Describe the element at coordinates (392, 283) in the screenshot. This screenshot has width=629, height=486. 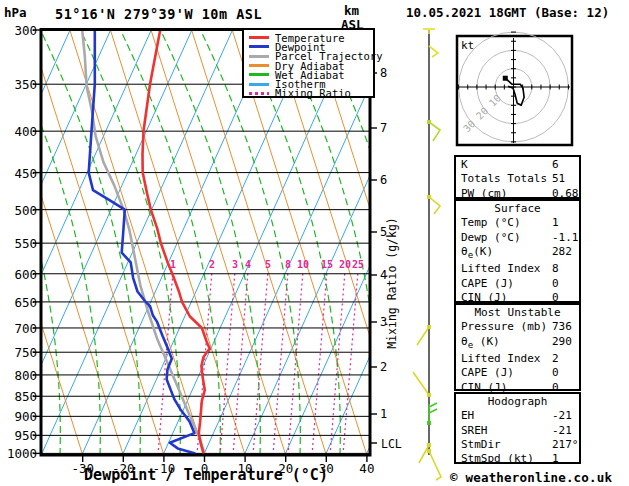
I see `mixing-ratio-axis-label: Mixing Ratio (g/kg)` at that location.